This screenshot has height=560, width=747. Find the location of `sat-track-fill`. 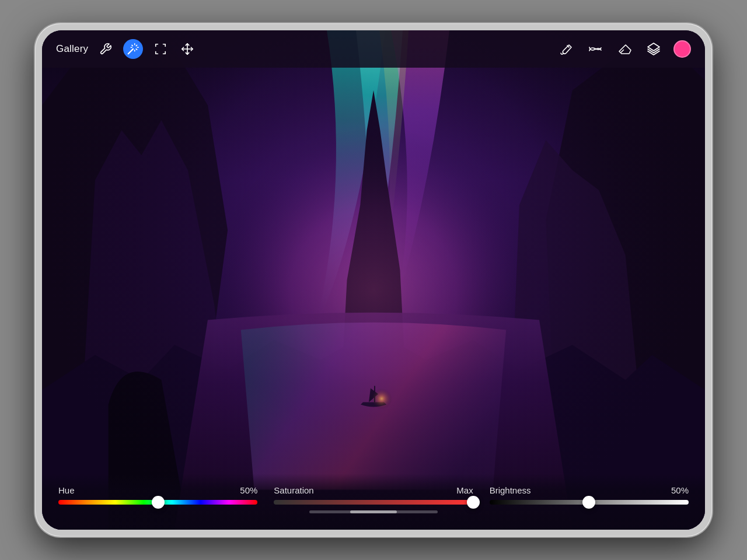

sat-track-fill is located at coordinates (374, 502).